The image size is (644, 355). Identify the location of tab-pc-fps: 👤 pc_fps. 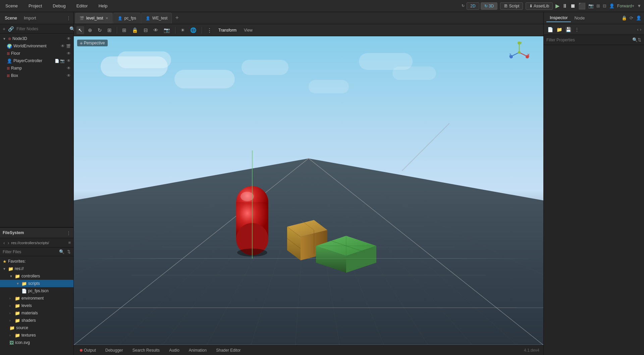
(127, 18).